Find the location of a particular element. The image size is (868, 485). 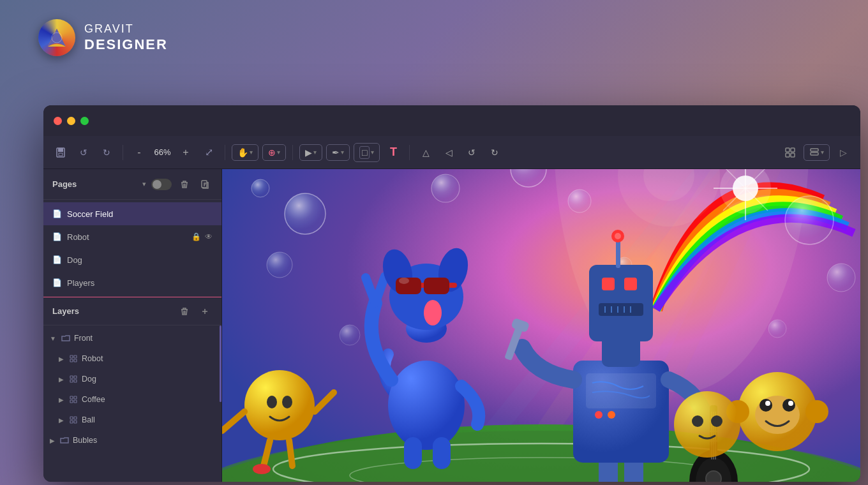

zoom-value: 66% is located at coordinates (162, 152).